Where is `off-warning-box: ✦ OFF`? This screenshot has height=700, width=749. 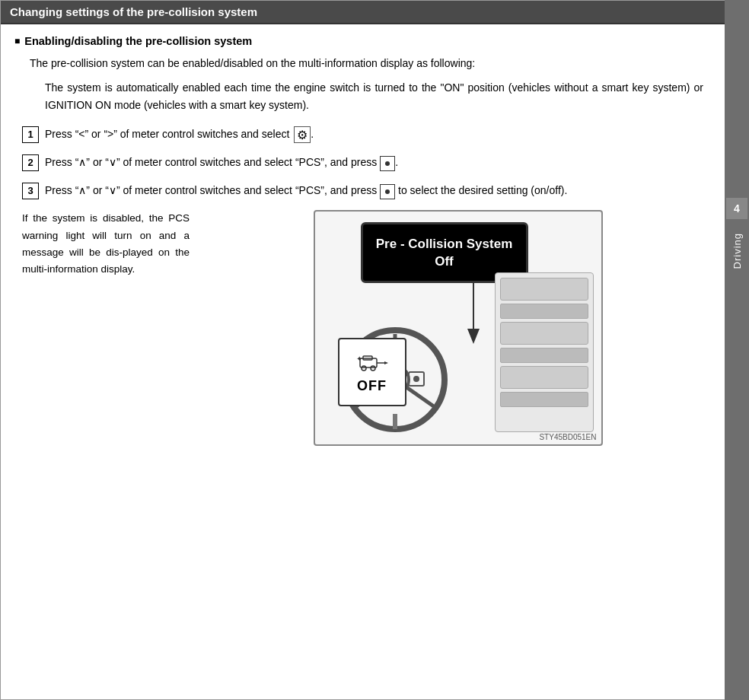
off-warning-box: ✦ OFF is located at coordinates (372, 372).